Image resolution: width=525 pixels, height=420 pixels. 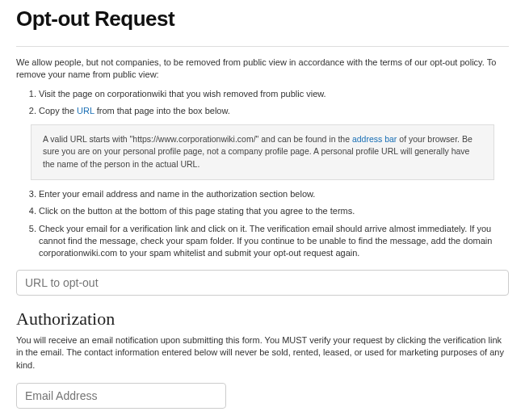 I want to click on step-5: Check your email for a verification link…, so click(x=274, y=242).